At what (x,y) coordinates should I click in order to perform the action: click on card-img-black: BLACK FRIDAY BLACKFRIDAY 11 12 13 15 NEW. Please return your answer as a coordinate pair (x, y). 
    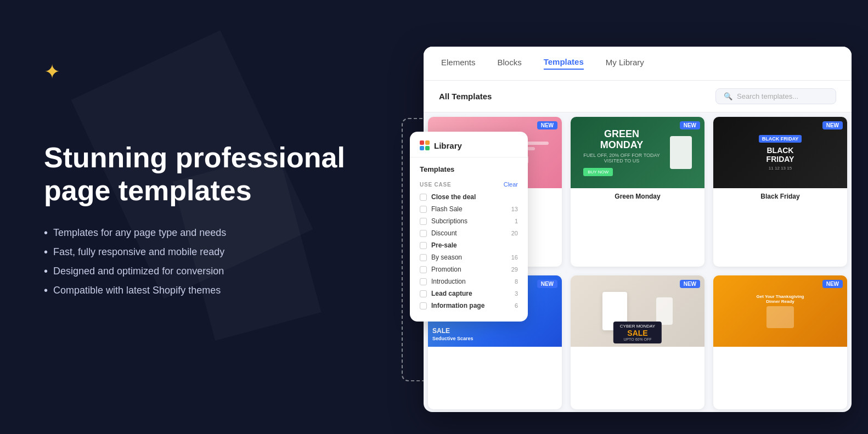
    Looking at the image, I should click on (780, 153).